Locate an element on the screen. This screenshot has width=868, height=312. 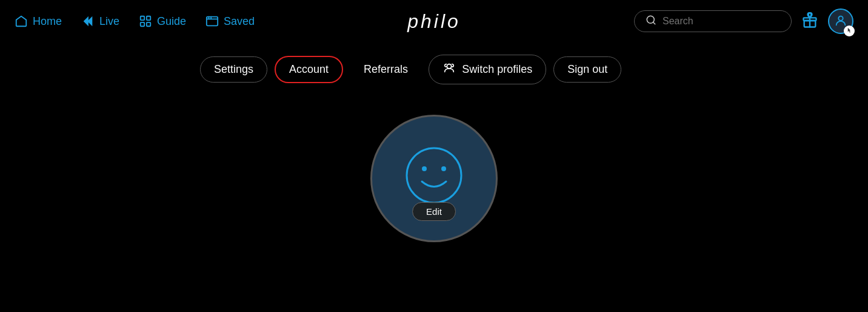
nav-guide: Guide is located at coordinates (162, 21).